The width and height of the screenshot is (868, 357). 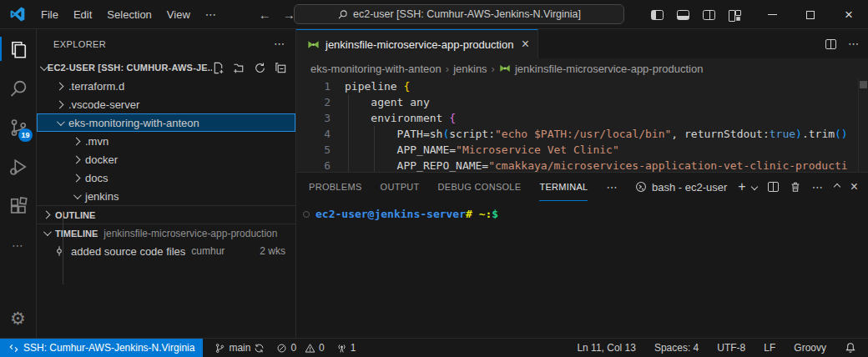 What do you see at coordinates (583, 68) in the screenshot?
I see `breadcrumb: eks-monitoring-with-anteon › jenkins › j…` at bounding box center [583, 68].